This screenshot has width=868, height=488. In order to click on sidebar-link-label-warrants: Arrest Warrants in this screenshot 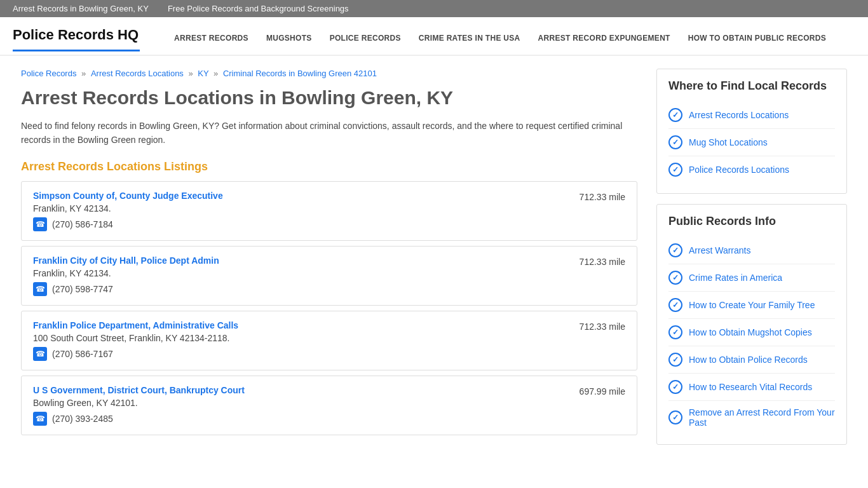, I will do `click(720, 250)`.